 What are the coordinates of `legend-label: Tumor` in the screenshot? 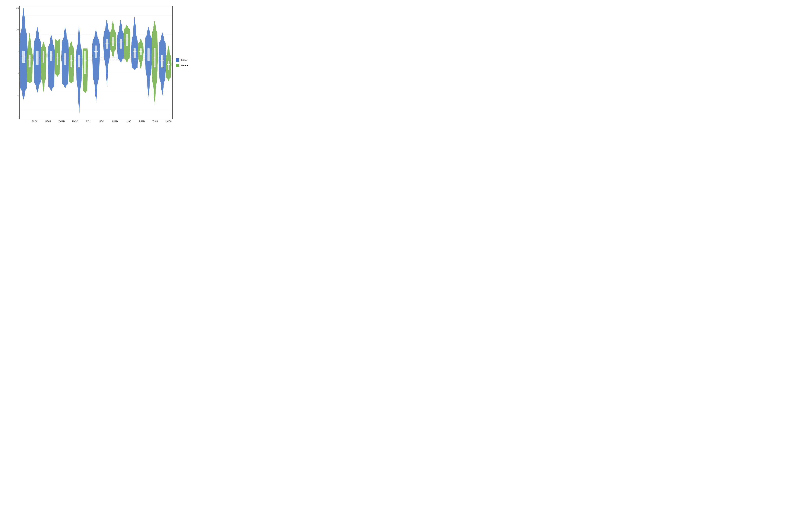 It's located at (184, 60).